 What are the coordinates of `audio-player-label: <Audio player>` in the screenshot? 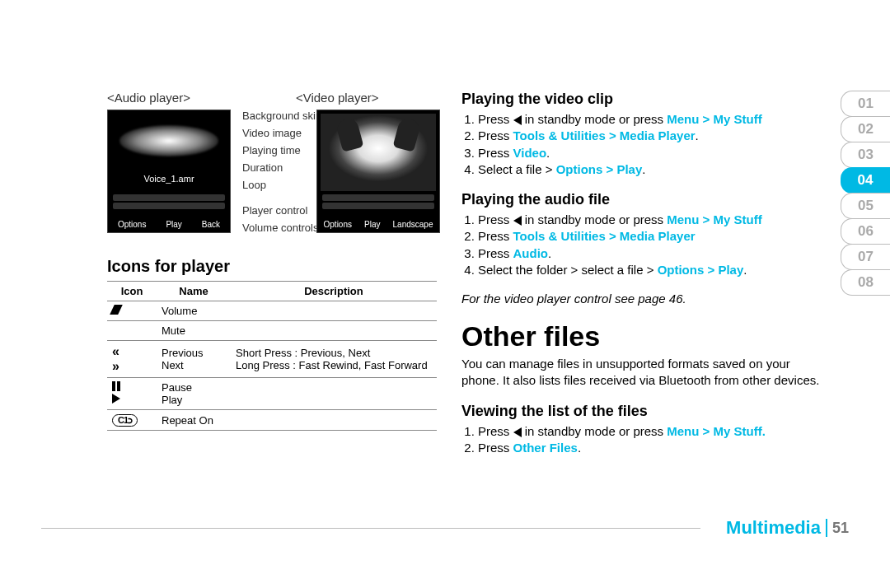 It's located at (148, 97).